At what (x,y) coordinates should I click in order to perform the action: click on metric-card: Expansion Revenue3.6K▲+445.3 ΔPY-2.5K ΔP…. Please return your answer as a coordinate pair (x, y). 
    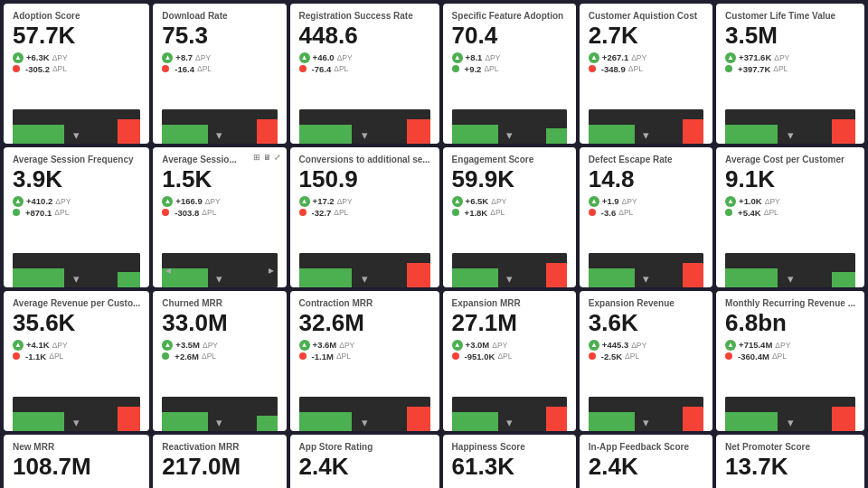
    Looking at the image, I should click on (646, 361).